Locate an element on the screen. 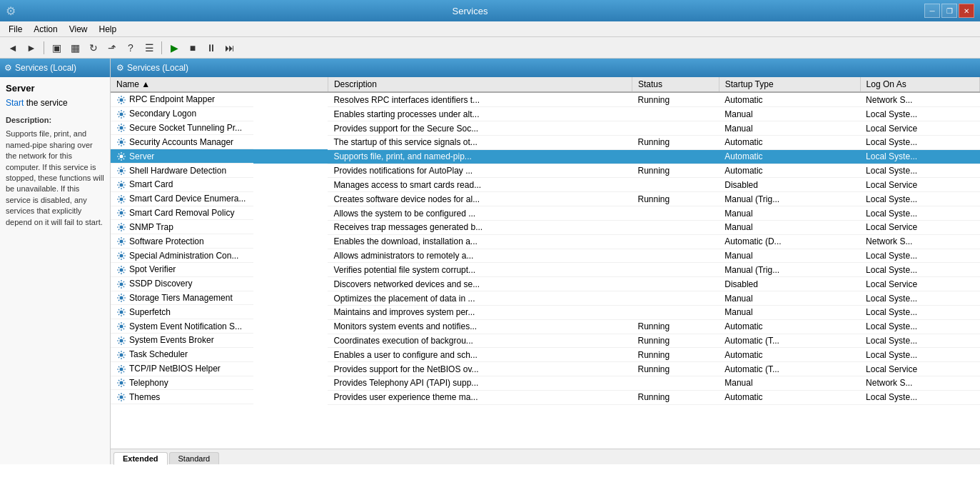 Image resolution: width=980 pixels, height=480 pixels. col-name: Name ▲ is located at coordinates (219, 84).